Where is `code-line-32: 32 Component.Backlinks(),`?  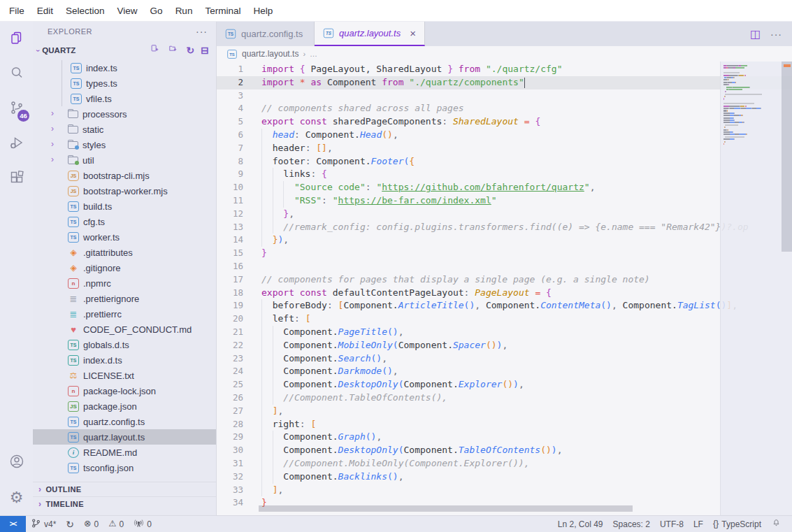
code-line-32: 32 Component.Backlinks(), is located at coordinates (505, 477).